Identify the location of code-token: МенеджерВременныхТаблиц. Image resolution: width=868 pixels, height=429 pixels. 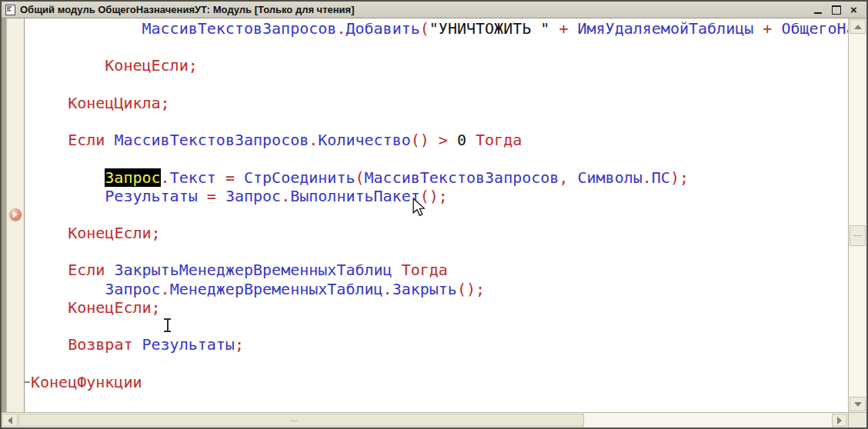
(277, 289).